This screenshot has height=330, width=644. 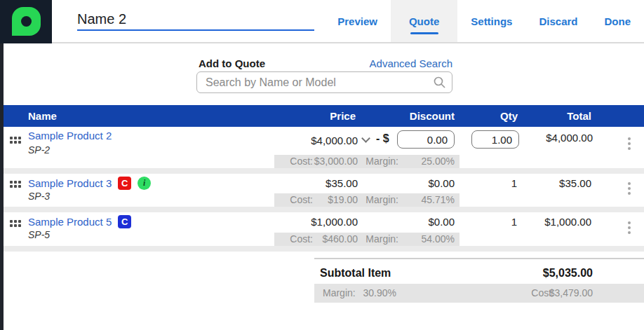 I want to click on chevron-down-icon, so click(x=366, y=139).